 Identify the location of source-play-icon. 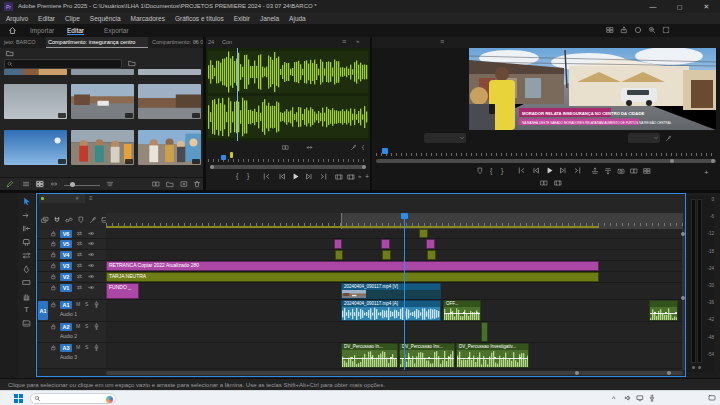
(296, 176).